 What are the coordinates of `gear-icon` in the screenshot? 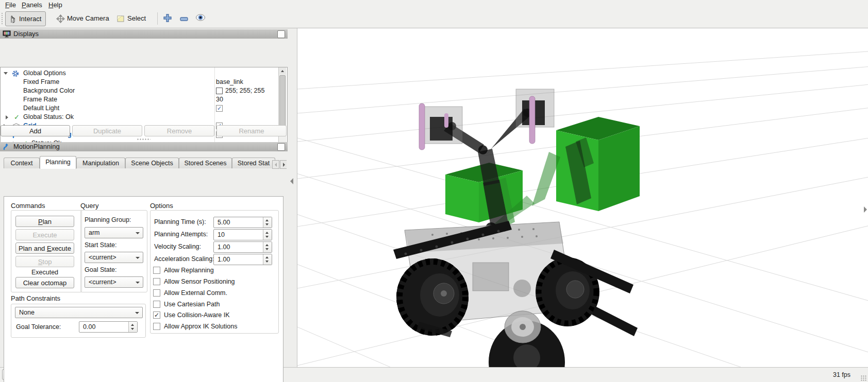 It's located at (15, 74).